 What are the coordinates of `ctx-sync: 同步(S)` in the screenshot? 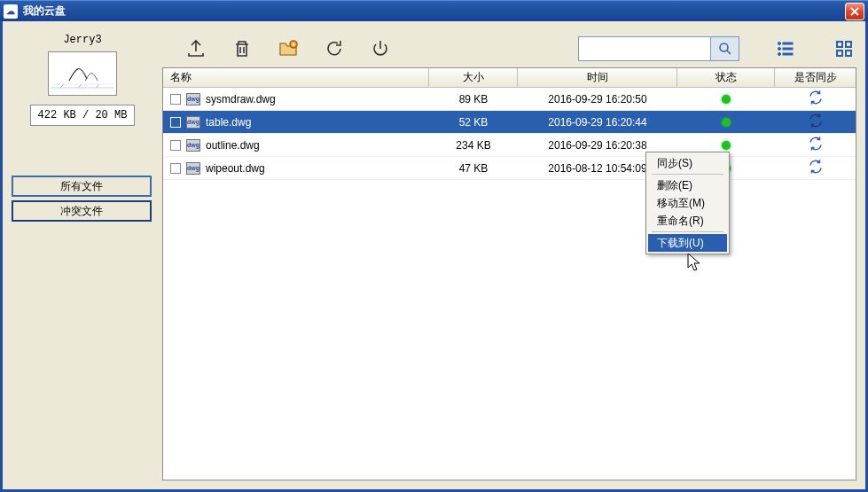 It's located at (688, 163).